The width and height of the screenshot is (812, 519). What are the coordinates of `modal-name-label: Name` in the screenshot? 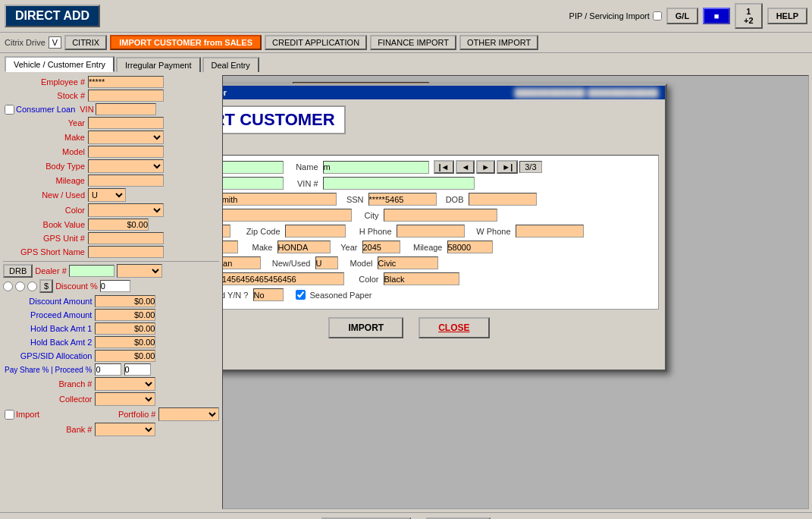 It's located at (303, 167).